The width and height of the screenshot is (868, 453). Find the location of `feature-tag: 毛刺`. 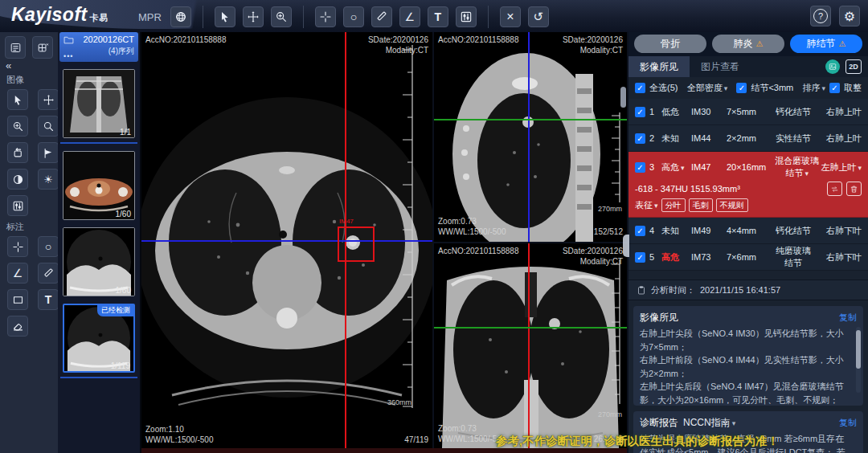

feature-tag: 毛刺 is located at coordinates (701, 206).